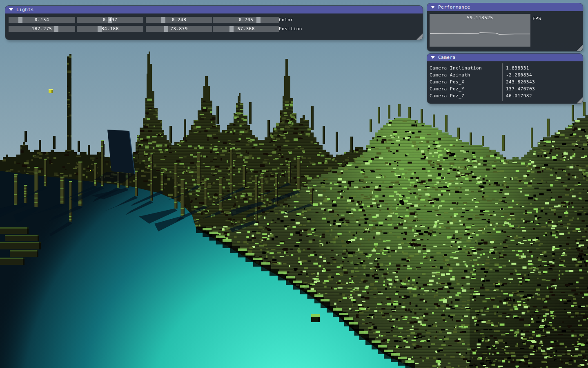  I want to click on camera-pos-y-row: Camera Poz_Y 137.470703, so click(505, 89).